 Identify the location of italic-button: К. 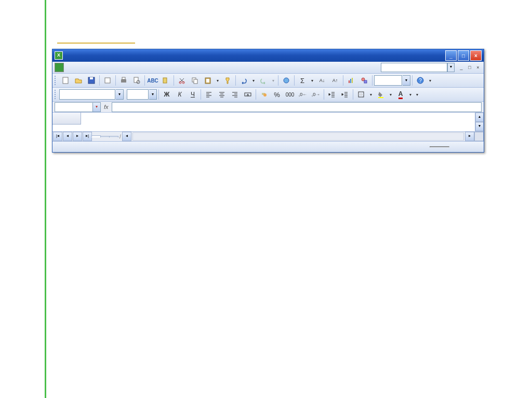
(180, 94).